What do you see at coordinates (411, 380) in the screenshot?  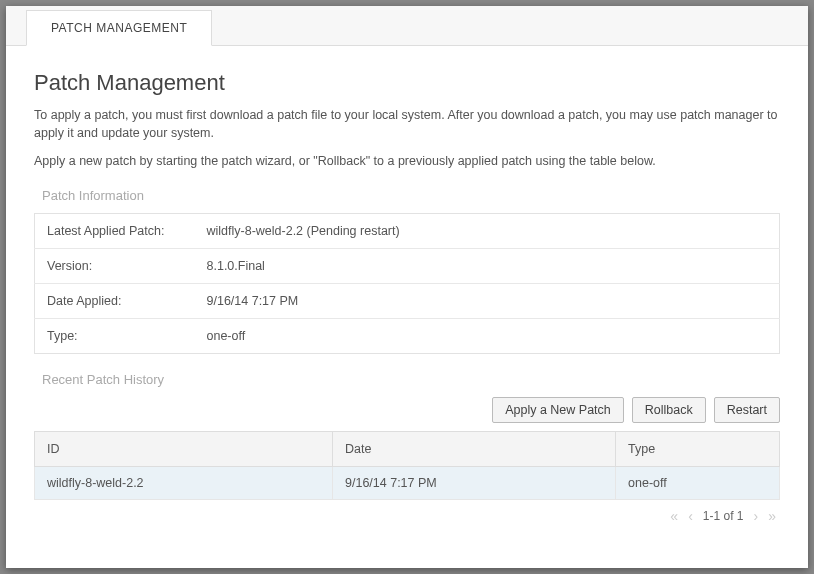 I see `history-heading: Recent Patch History` at bounding box center [411, 380].